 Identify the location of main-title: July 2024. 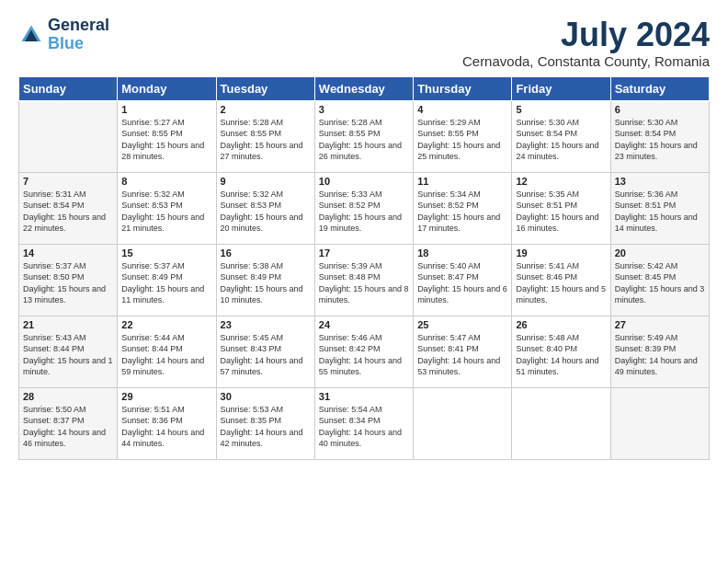
(586, 35).